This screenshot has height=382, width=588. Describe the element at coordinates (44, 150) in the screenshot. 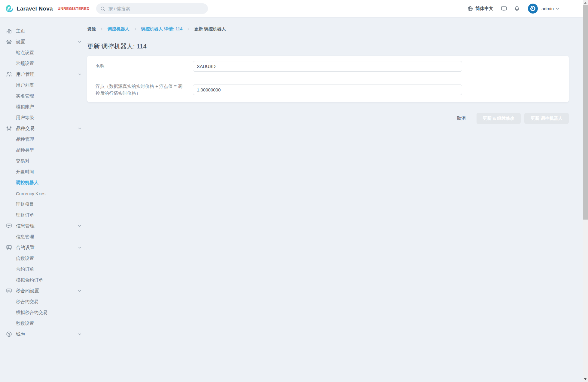

I see `sidebar-item: 品种类型` at that location.